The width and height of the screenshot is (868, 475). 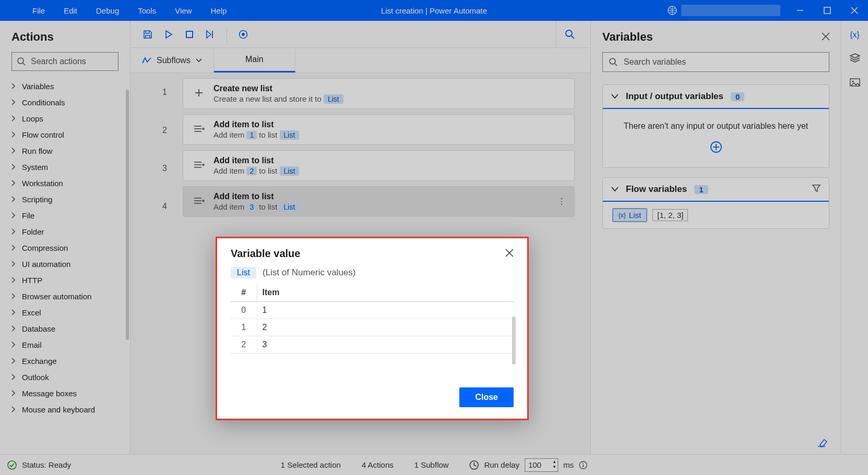 I want to click on action-category-label: Folder, so click(x=33, y=232).